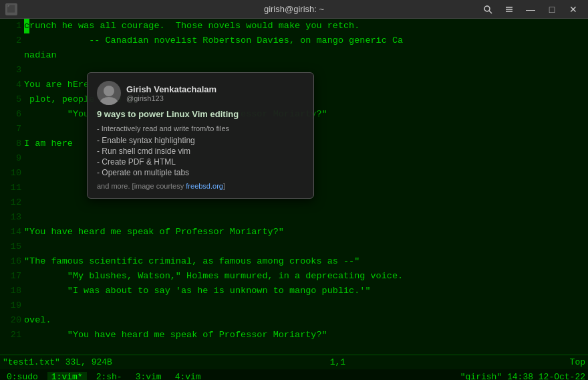  What do you see at coordinates (12, 262) in the screenshot?
I see `line-number: 16` at bounding box center [12, 262].